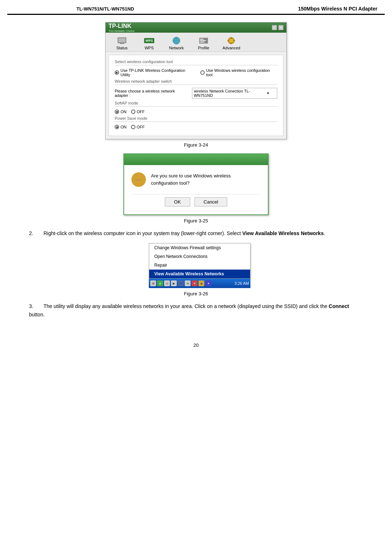 The image size is (392, 554). Describe the element at coordinates (230, 93) in the screenshot. I see `adapter-value: wireless Network Conection TL-WN751ND` at that location.